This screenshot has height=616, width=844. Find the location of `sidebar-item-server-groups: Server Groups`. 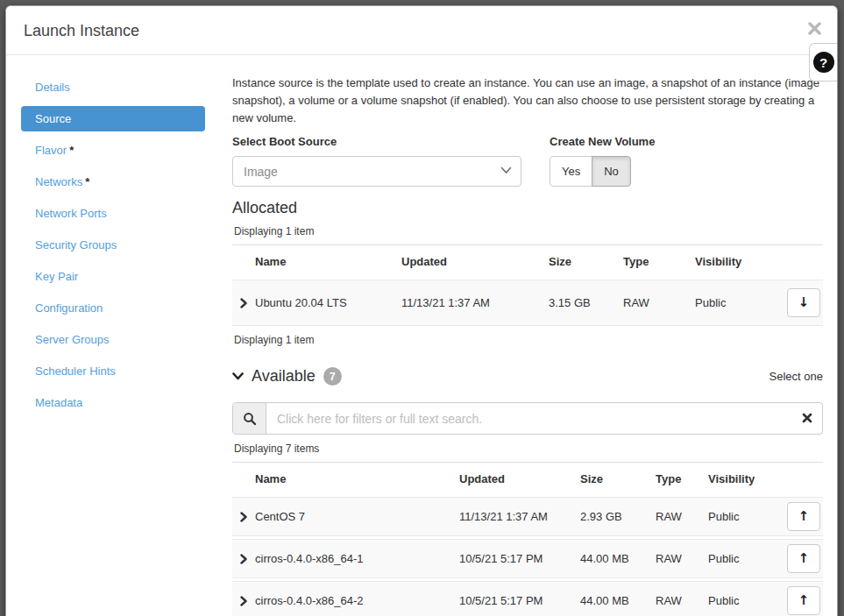

sidebar-item-server-groups: Server Groups is located at coordinates (113, 340).